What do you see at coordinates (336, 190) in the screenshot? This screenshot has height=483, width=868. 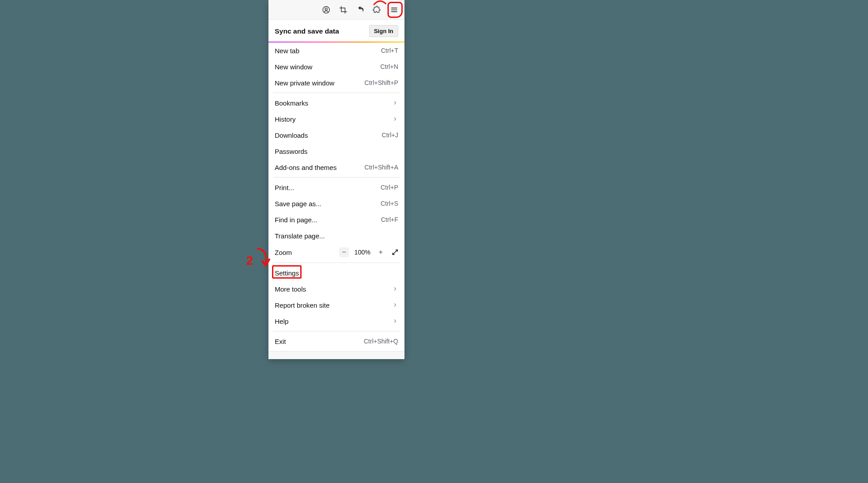 I see `app-menu: Sync and save data Sign In New tab Ctrl+…` at bounding box center [336, 190].